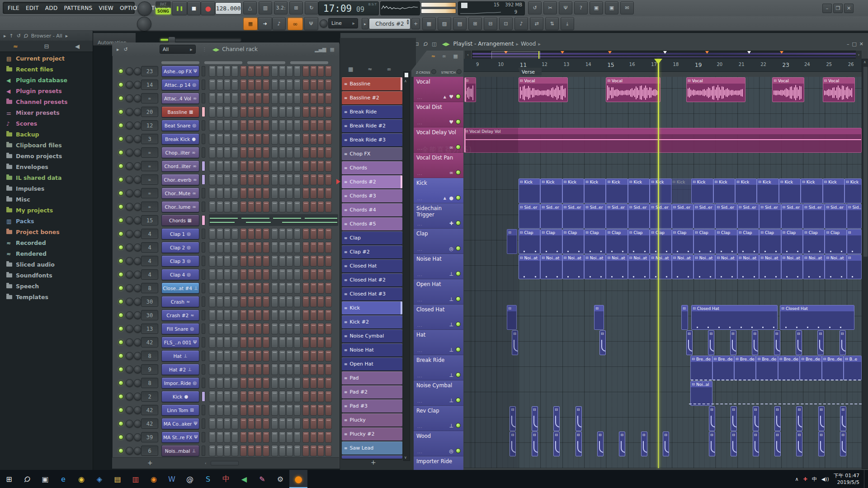  I want to click on pattern-chords: ≡Chords, so click(372, 168).